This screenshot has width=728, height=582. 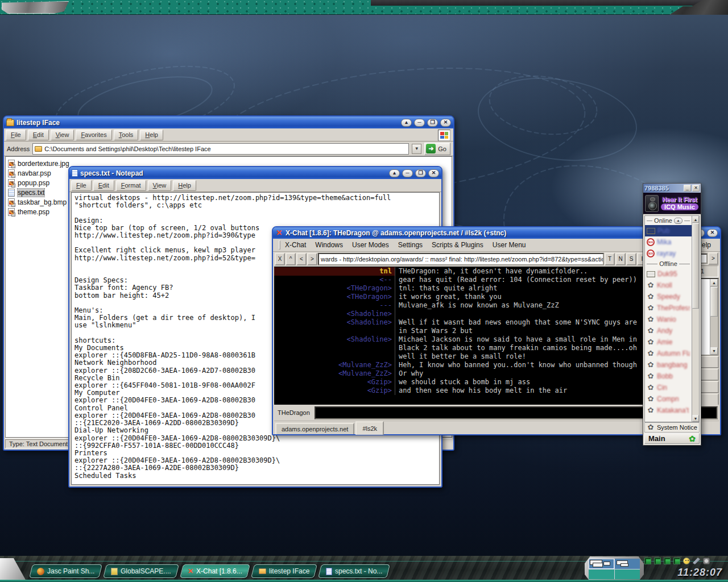 I want to click on scroll-up-button: ▲, so click(x=678, y=221).